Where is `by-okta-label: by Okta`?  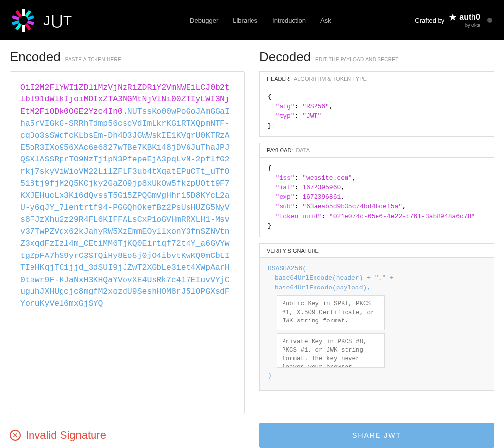
by-okta-label: by Okta is located at coordinates (472, 25).